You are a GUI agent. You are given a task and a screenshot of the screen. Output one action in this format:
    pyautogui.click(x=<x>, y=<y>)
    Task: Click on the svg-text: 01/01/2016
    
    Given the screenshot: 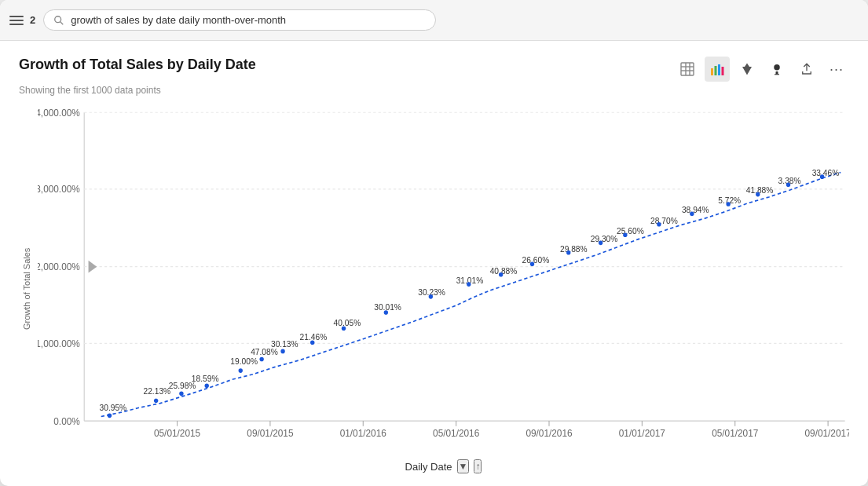 What is the action you would take?
    pyautogui.click(x=363, y=433)
    